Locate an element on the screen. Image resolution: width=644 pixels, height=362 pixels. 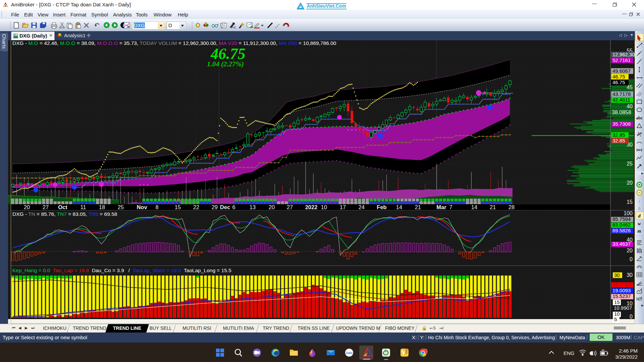
svg-text: 2:46 PM is located at coordinates (628, 351).